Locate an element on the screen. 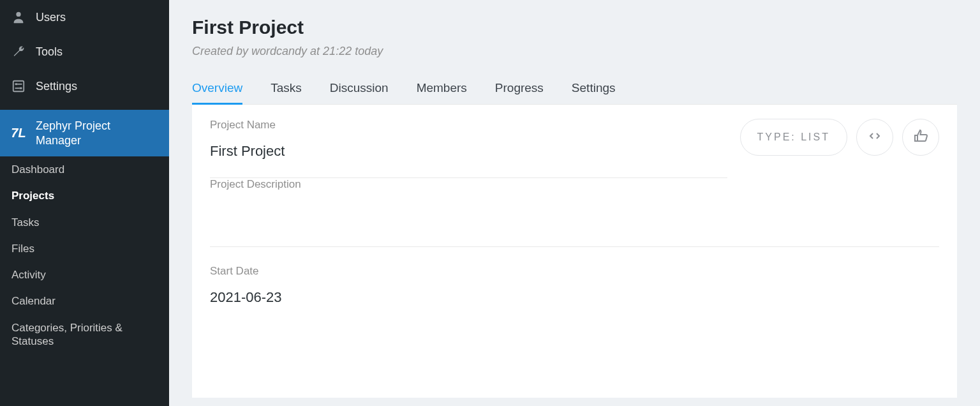  like-button is located at coordinates (921, 137).